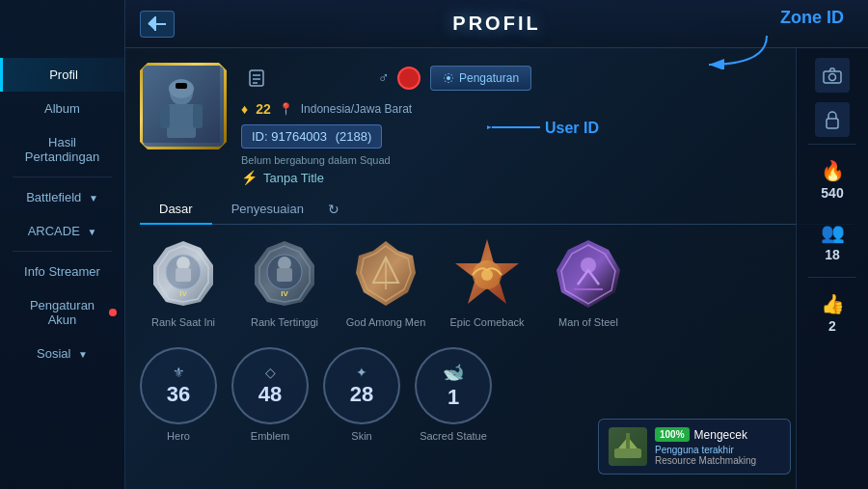 The height and width of the screenshot is (489, 868). Describe the element at coordinates (268, 209) in the screenshot. I see `tab-penyesuaian: Penyesuaian` at that location.